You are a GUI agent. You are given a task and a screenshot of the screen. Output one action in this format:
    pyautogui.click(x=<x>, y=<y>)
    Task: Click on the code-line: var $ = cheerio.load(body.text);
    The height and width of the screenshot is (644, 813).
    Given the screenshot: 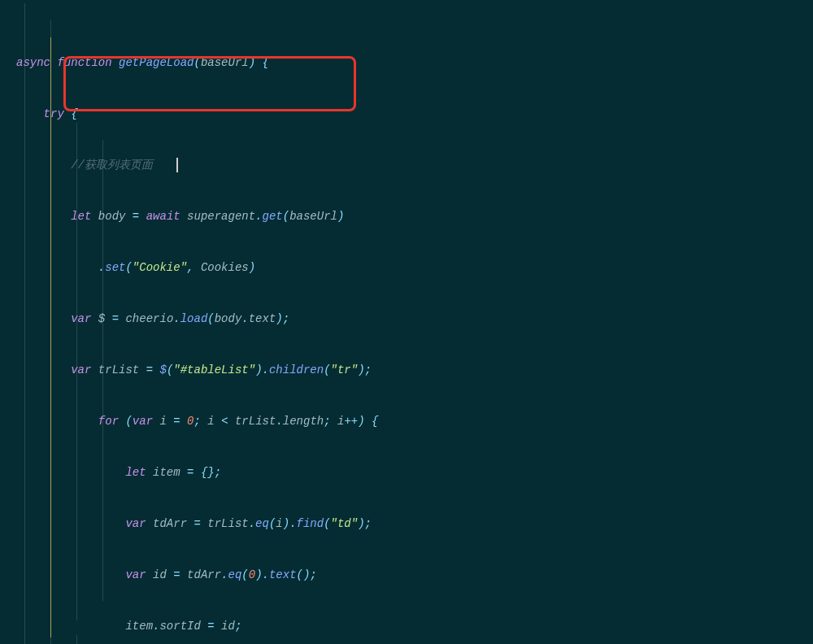 What is the action you would take?
    pyautogui.click(x=415, y=319)
    